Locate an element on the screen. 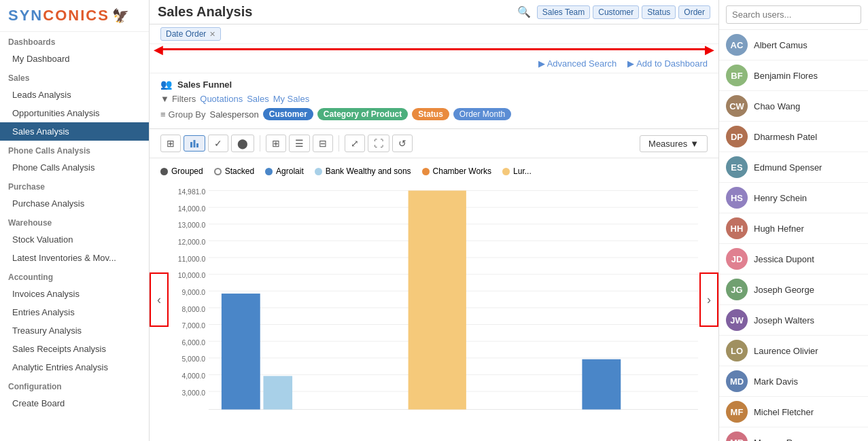  avatar-chao-wang: CW is located at coordinates (737, 106).